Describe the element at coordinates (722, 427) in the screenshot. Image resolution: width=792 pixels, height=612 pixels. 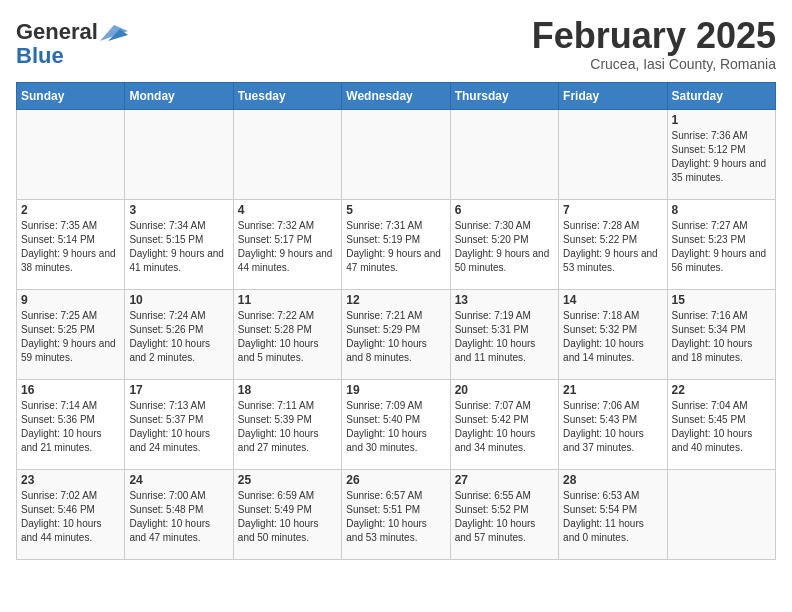
I see `day-info: Sunrise: 7:04 AM Sunset: 5:45 PM Dayligh…` at that location.